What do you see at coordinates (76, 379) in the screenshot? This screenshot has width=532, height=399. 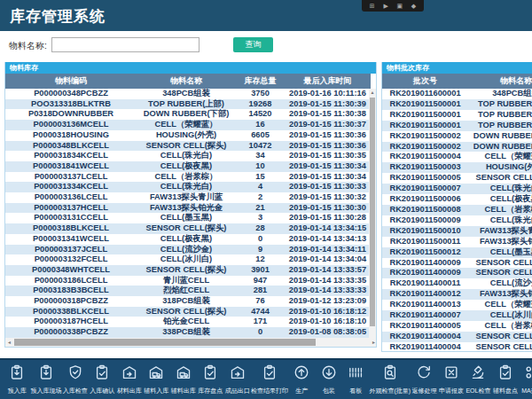 I see `toolbar-button: 入库检查` at bounding box center [76, 379].